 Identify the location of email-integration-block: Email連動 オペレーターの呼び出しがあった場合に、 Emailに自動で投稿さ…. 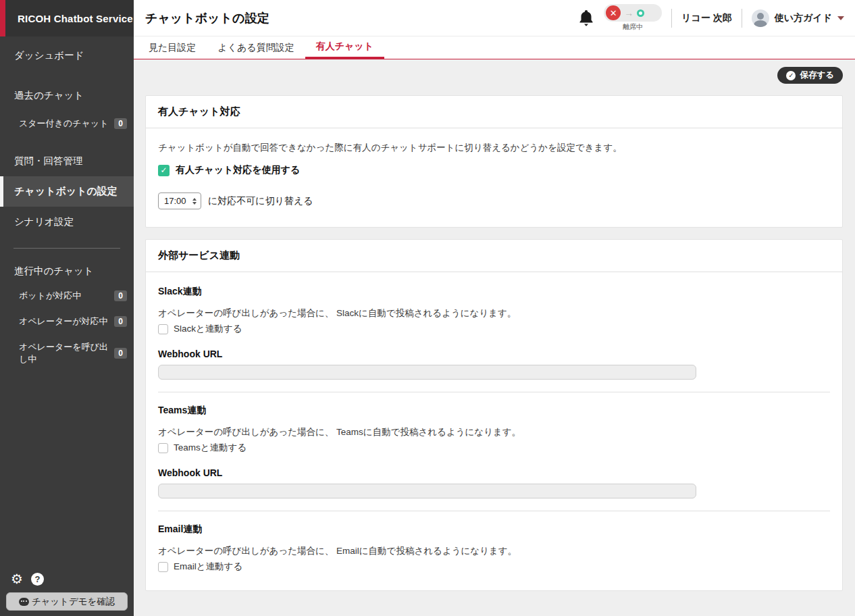
(494, 548).